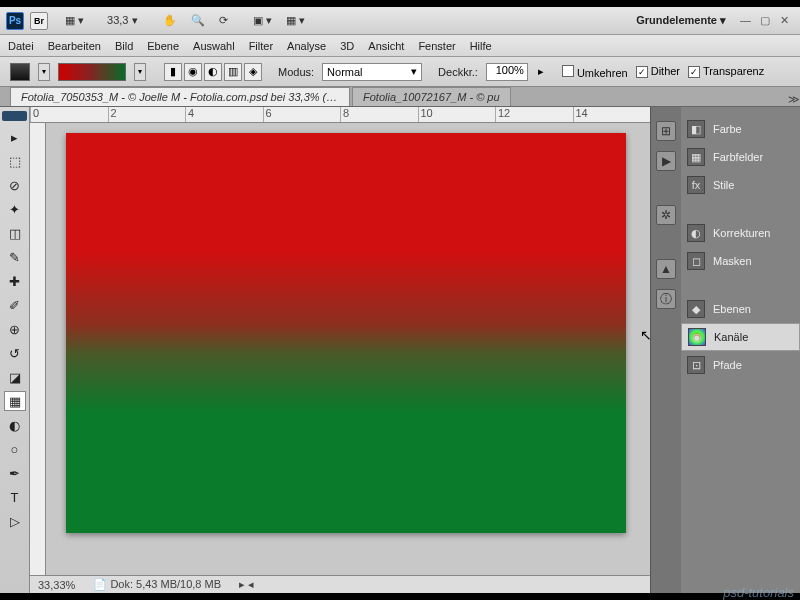 The height and width of the screenshot is (600, 800). Describe the element at coordinates (15, 497) in the screenshot. I see `type-tool-icon: T` at that location.